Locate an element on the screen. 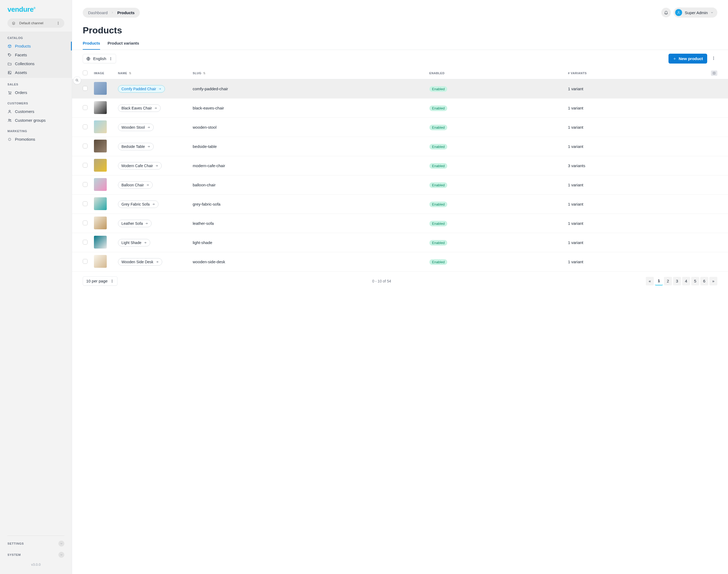 This screenshot has width=728, height=574. sidebar-item-assets: Assets is located at coordinates (36, 73).